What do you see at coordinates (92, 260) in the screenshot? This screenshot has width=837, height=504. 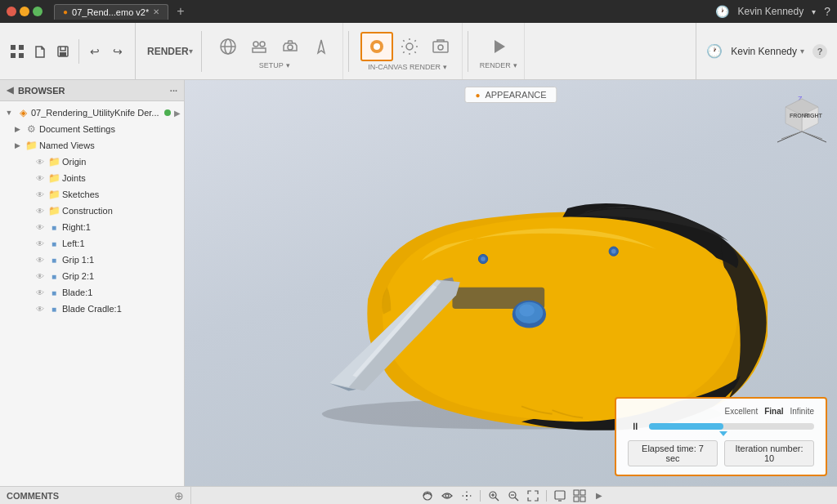 I see `tree-grip1: ▶ 👁 ■ Grip 1:1` at bounding box center [92, 260].